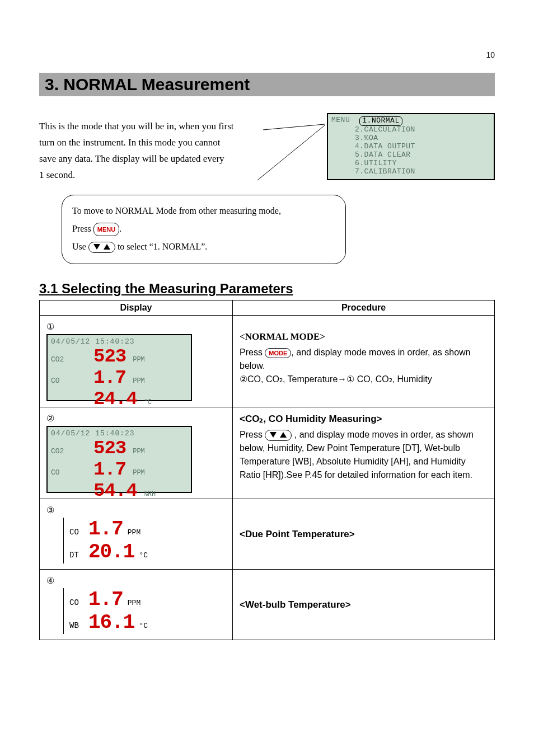 This screenshot has width=534, height=756. I want to click on lcd4-l2-value: 16.1, so click(111, 622).